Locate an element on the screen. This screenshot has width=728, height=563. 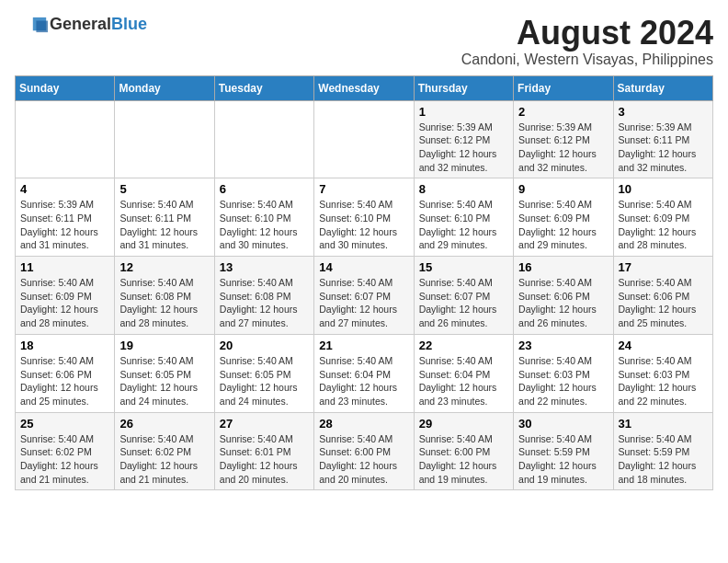
day-info: Sunrise: 5:40 AMSunset: 6:05 PMDaylight:… is located at coordinates (164, 381).